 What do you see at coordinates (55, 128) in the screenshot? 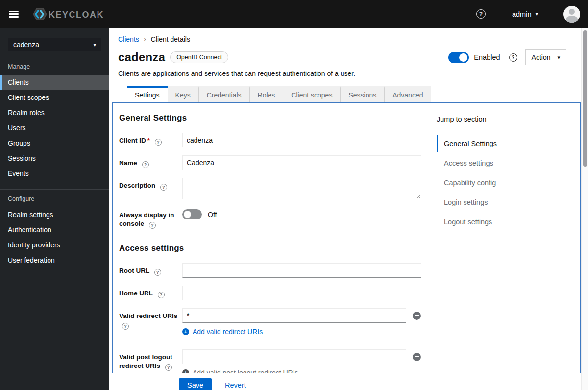
I see `sidebar-item-users: Users` at bounding box center [55, 128].